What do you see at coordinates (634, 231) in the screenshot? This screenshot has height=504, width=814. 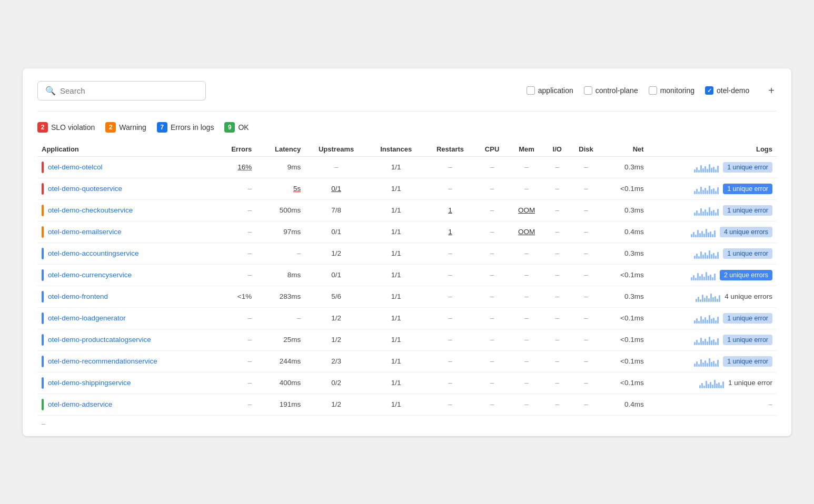 I see `net-value: 0.4ms` at bounding box center [634, 231].